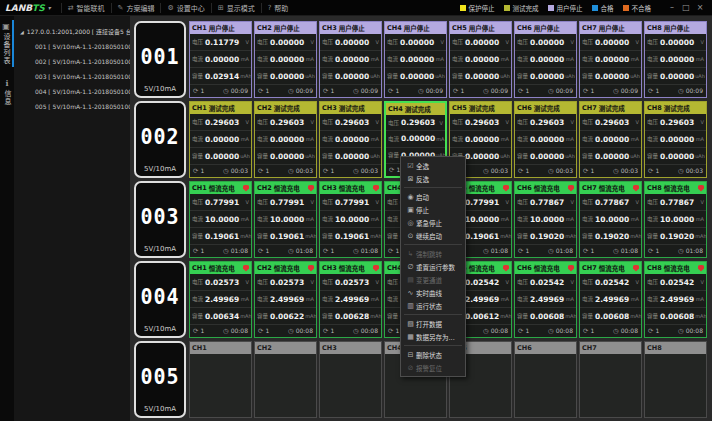 Image resolution: width=712 pixels, height=421 pixels. I want to click on channel-card-header: CH3恒流充电, so click(350, 268).